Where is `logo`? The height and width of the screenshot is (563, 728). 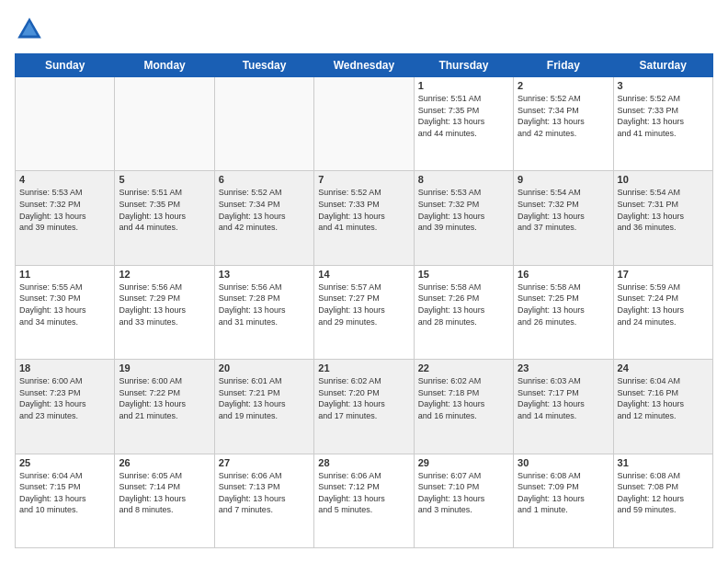 logo is located at coordinates (31, 29).